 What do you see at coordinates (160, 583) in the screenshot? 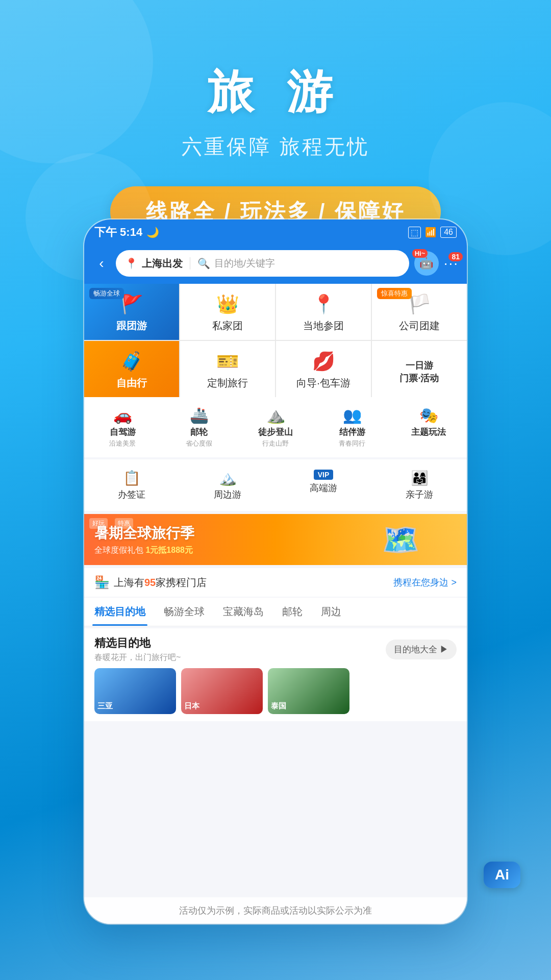
I see `store-text: 上海有95家携程门店` at bounding box center [160, 583].